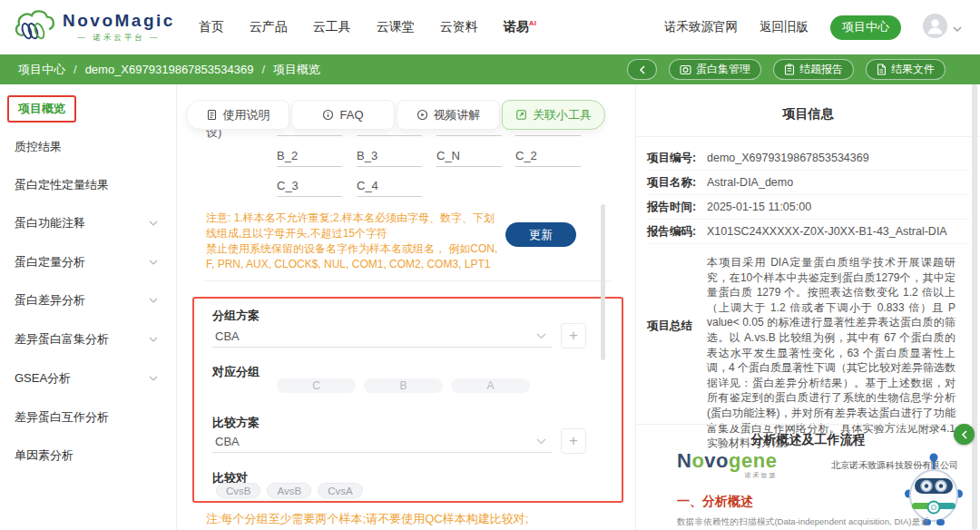 This screenshot has height=530, width=980. What do you see at coordinates (86, 339) in the screenshot?
I see `sidebar-item-diff-protein-enrichment: 差异蛋白富集分析` at bounding box center [86, 339].